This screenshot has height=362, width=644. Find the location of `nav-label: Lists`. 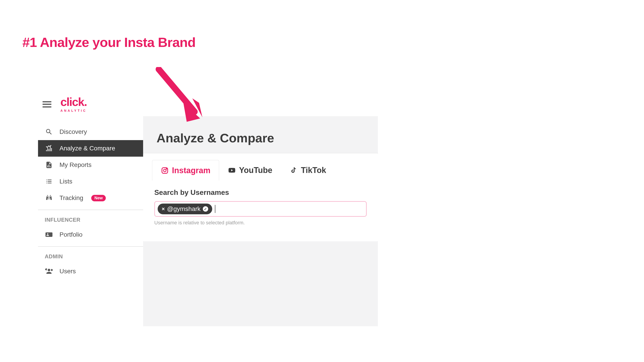

nav-label: Lists is located at coordinates (66, 181).